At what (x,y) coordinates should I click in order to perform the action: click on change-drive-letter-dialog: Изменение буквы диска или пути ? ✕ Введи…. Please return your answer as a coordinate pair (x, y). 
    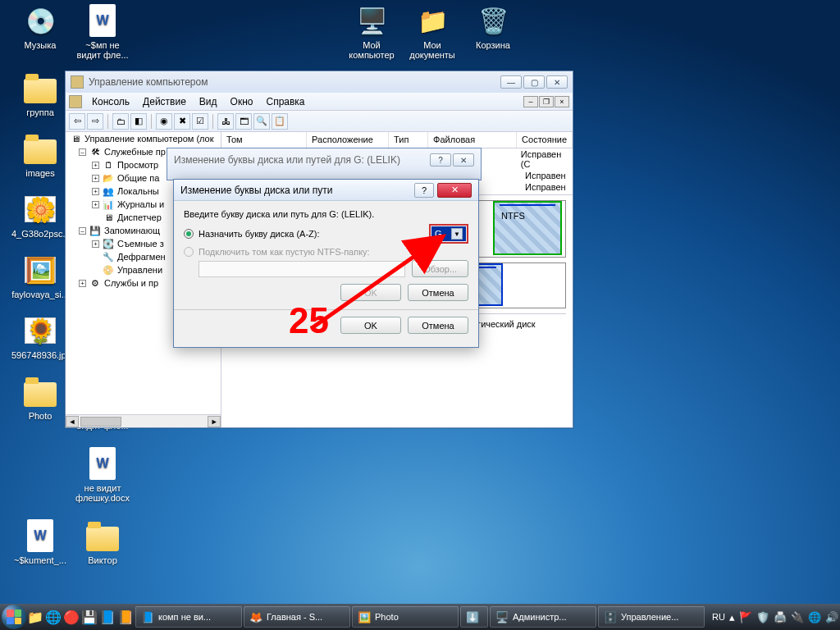
    Looking at the image, I should click on (326, 263).